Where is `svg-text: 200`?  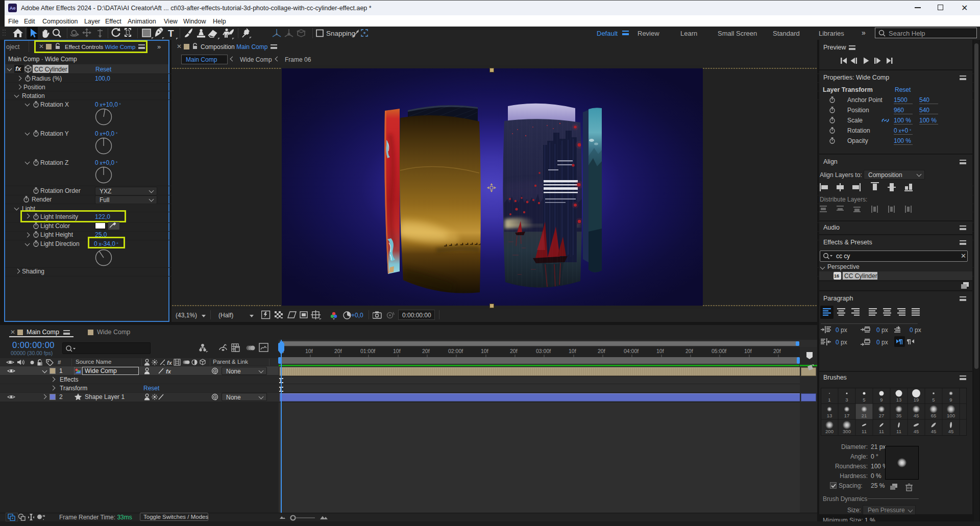
svg-text: 200 is located at coordinates (829, 432).